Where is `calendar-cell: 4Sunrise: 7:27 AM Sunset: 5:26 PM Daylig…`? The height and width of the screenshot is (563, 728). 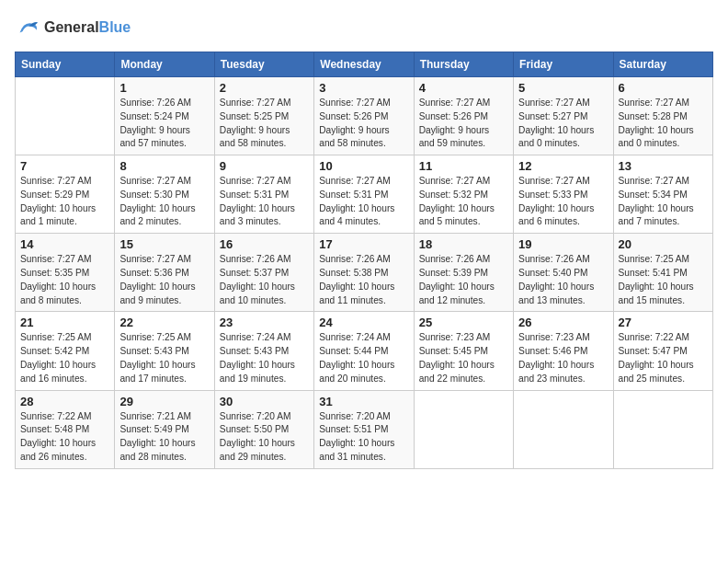
calendar-cell: 4Sunrise: 7:27 AM Sunset: 5:26 PM Daylig… is located at coordinates (463, 116).